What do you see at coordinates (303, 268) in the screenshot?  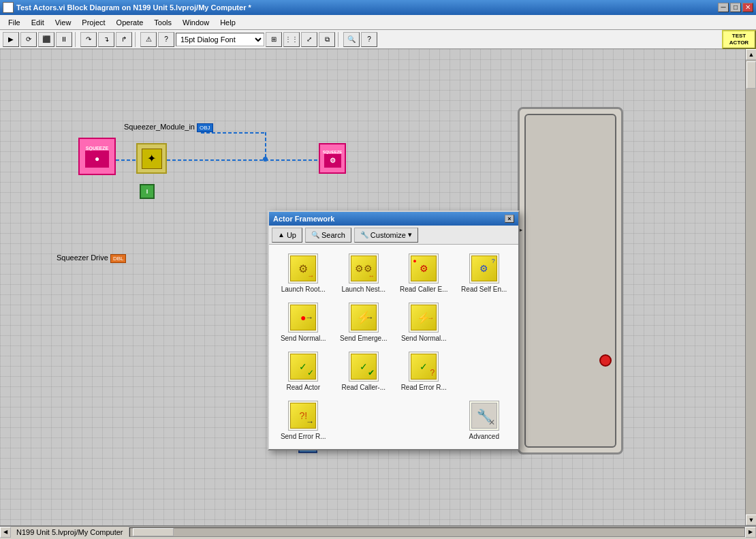 I see `launch-root-icon: ⚙ →` at bounding box center [303, 268].